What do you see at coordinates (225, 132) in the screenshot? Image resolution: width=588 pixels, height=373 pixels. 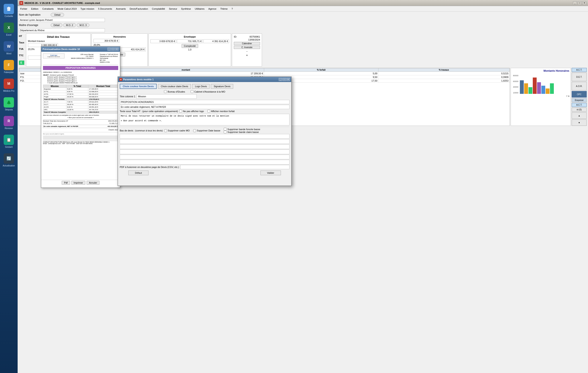 I see `supprimer-bande-claire-checkbox` at bounding box center [225, 132].